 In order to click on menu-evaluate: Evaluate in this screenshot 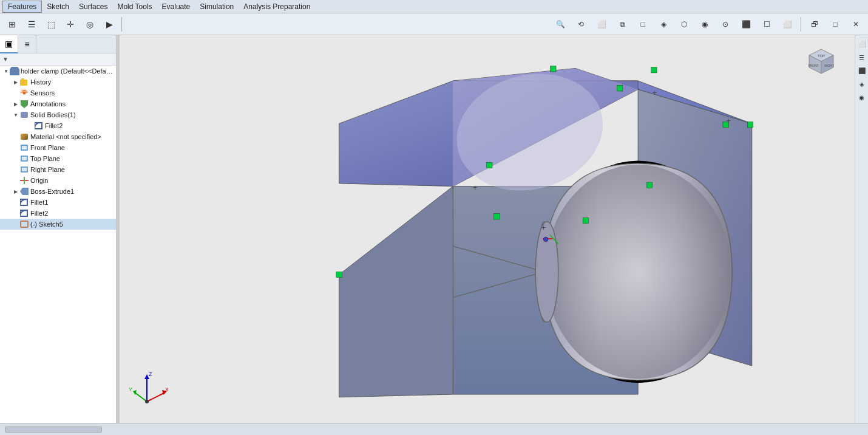, I will do `click(176, 7)`.